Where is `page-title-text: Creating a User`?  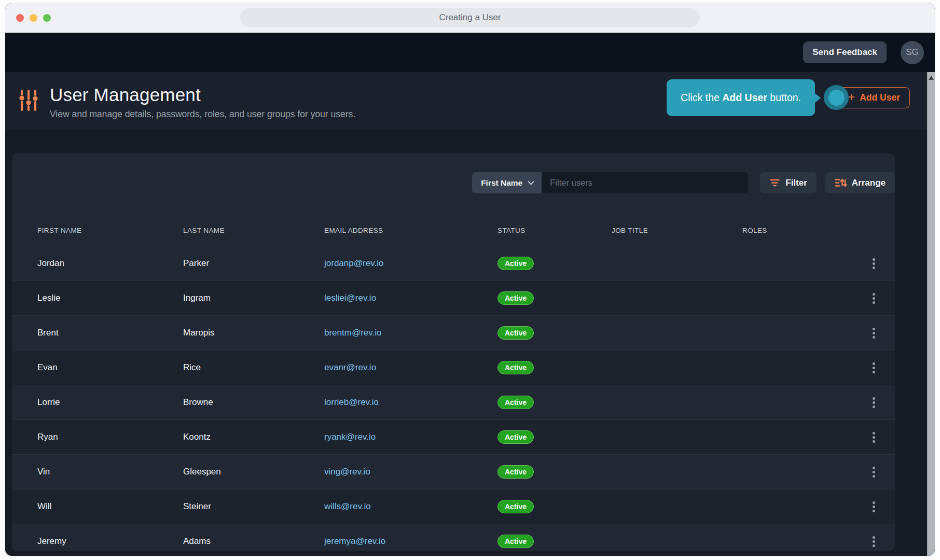 page-title-text: Creating a User is located at coordinates (470, 18).